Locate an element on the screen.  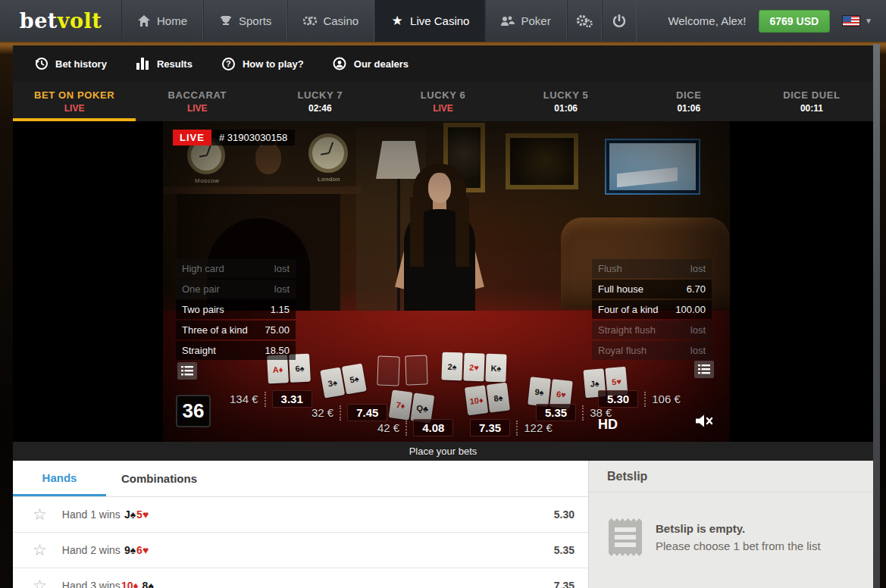
tab-hands: Hands is located at coordinates (59, 479).